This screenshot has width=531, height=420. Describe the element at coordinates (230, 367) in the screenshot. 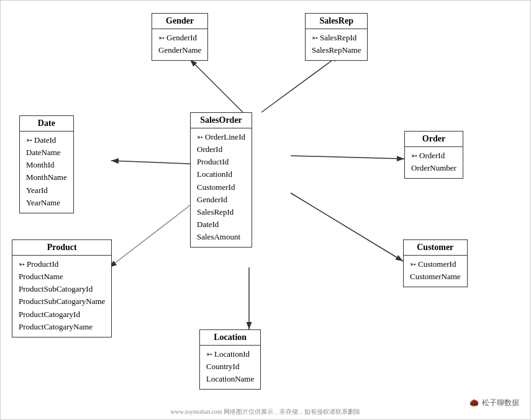

I see `field-location-countryid: CountryId` at that location.